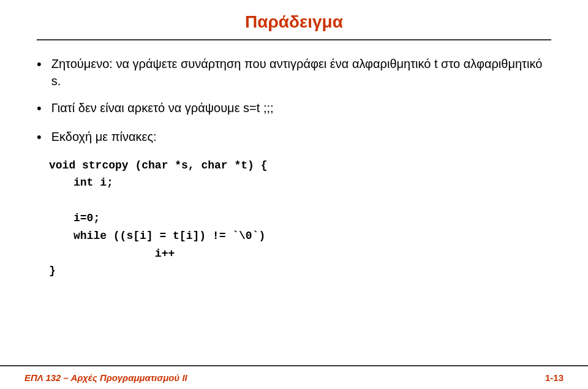 The width and height of the screenshot is (588, 389). I want to click on list-item: • Γιατί δεν είναι αρκετό να γράψουμε s=t…, so click(294, 109).